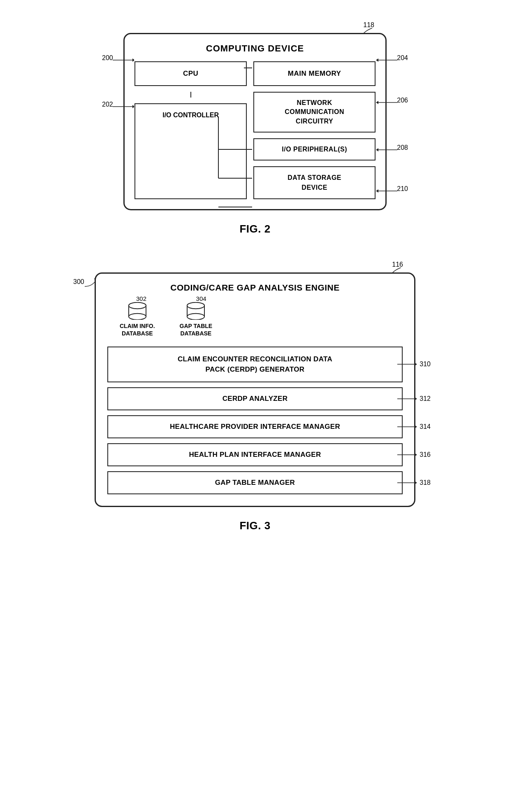 The height and width of the screenshot is (812, 510). What do you see at coordinates (255, 483) in the screenshot?
I see `gap-table-manager-row: GAP TABLE MANAGER 318` at bounding box center [255, 483].